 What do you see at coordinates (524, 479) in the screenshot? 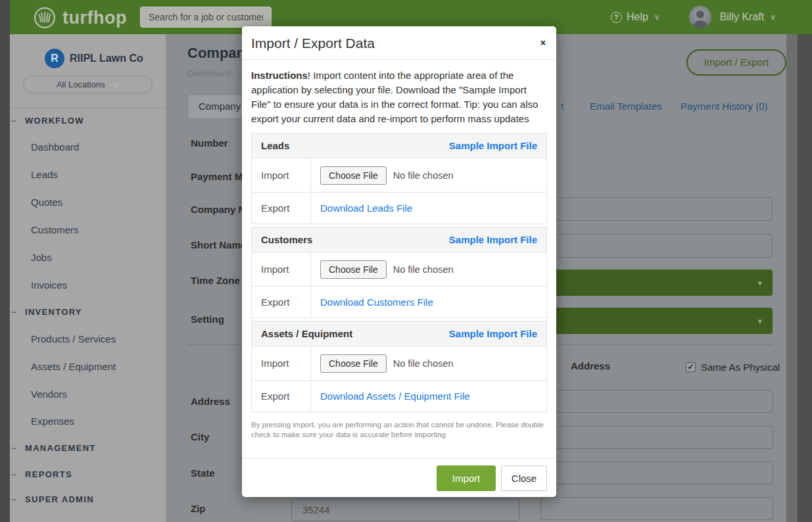
I see `close-button: Close` at bounding box center [524, 479].